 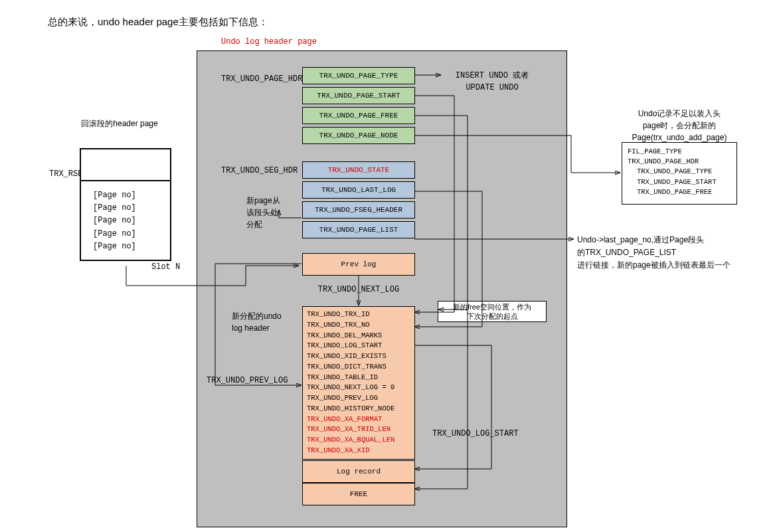 I want to click on log-hdr-row: TRX_UNDO_XA_BQUAL_LEN, so click(x=359, y=440).